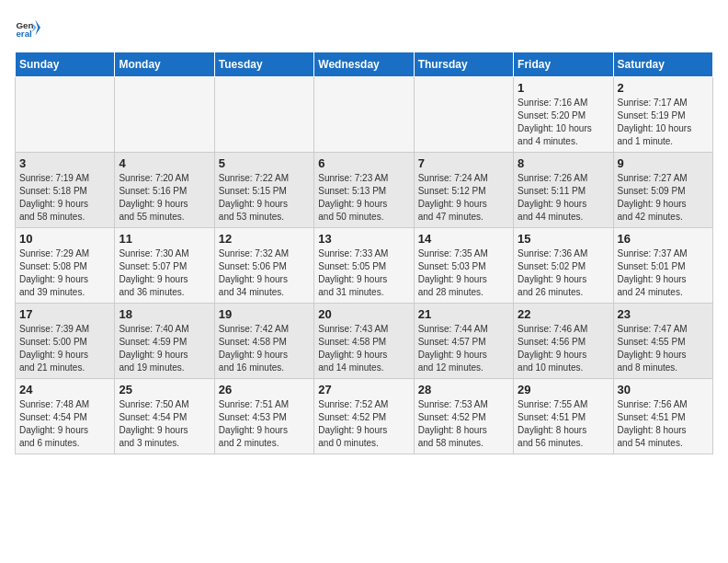  What do you see at coordinates (563, 198) in the screenshot?
I see `day-info: Sunrise: 7:26 AM Sunset: 5:11 PM Dayligh…` at bounding box center [563, 198].